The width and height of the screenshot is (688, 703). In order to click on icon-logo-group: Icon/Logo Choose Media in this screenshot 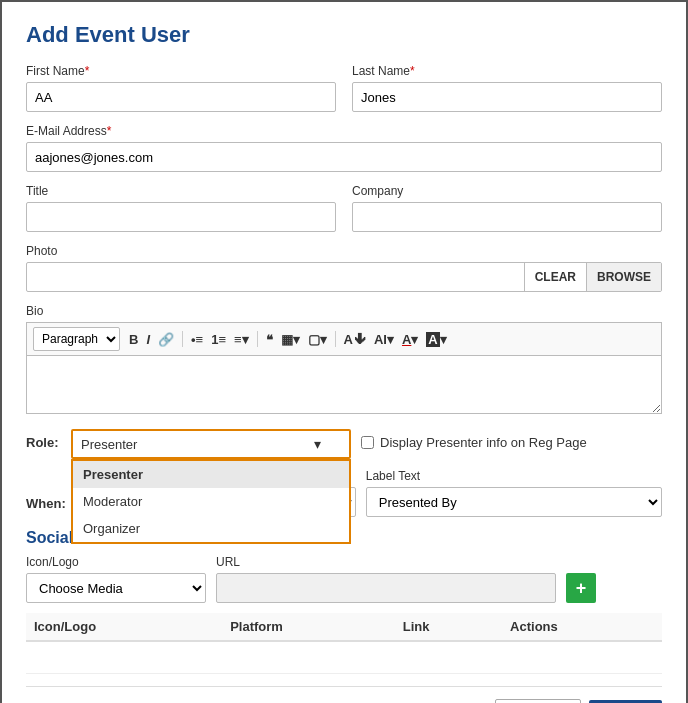, I will do `click(116, 579)`.